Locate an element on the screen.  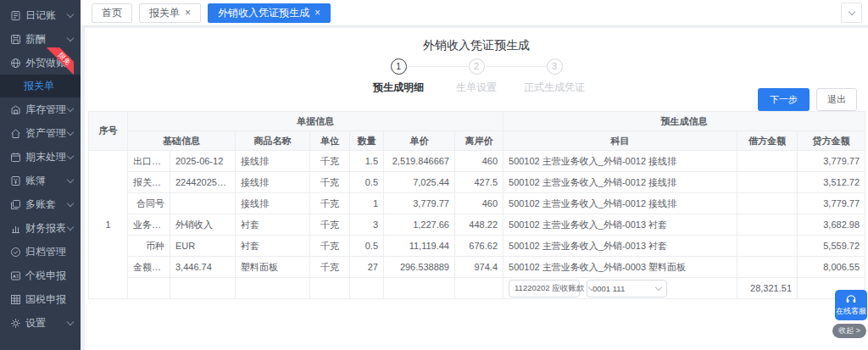
cell-credit: 8,006.55 is located at coordinates (832, 268).